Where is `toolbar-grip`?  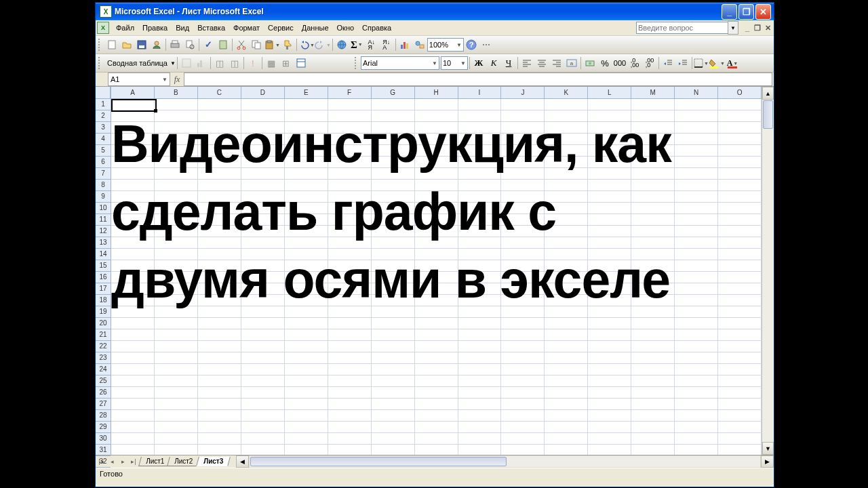
toolbar-grip is located at coordinates (100, 63).